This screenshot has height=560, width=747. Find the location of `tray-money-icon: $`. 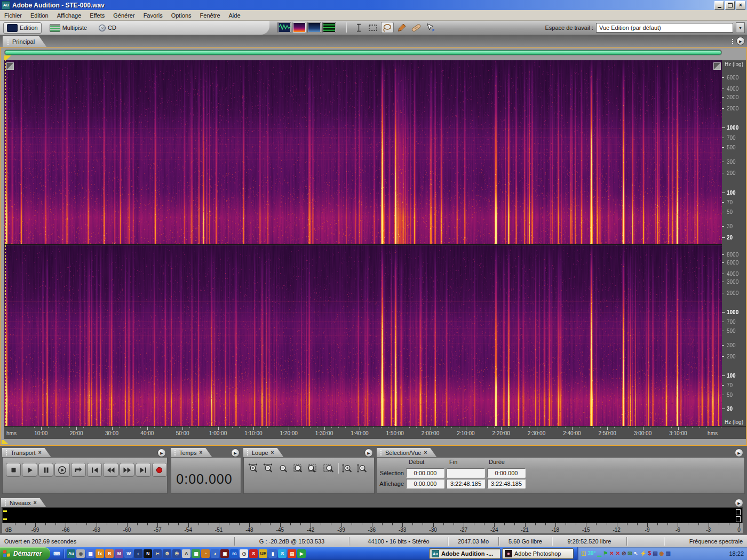

tray-money-icon: $ is located at coordinates (650, 554).